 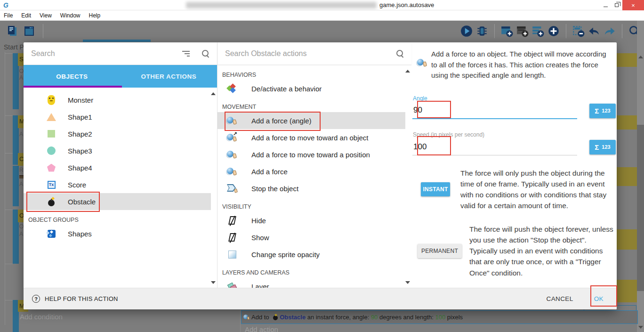 What do you see at coordinates (599, 299) in the screenshot?
I see `ok-button: OK` at bounding box center [599, 299].